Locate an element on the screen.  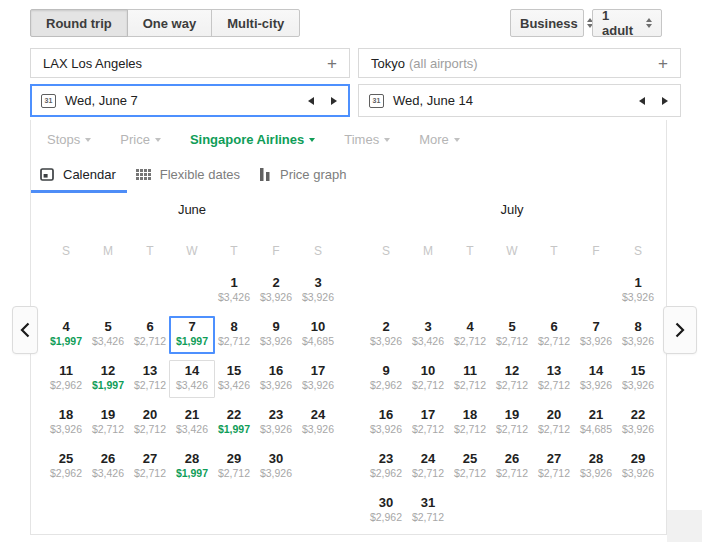
day-number: 18 is located at coordinates (66, 414).